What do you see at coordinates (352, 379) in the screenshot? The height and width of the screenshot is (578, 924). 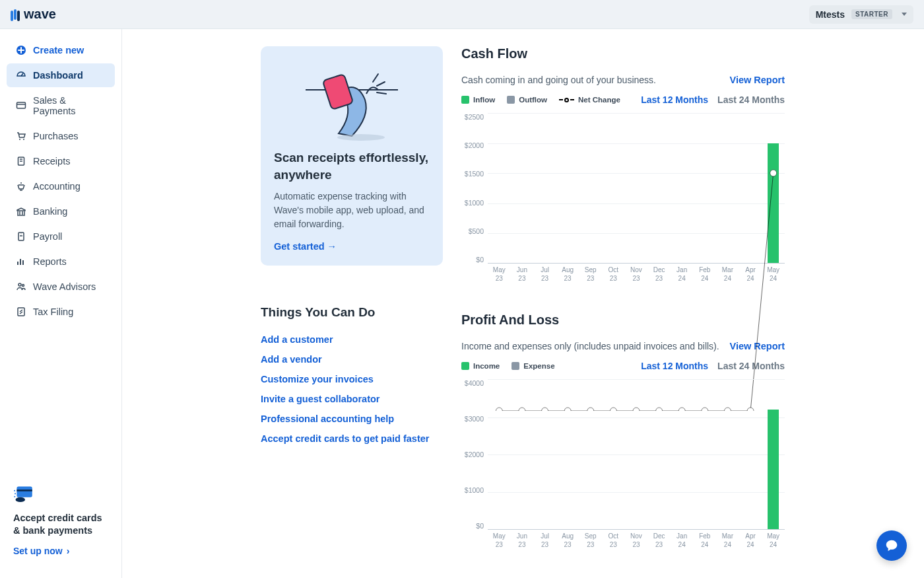 I see `quick-action-link: Customize your invoices` at bounding box center [352, 379].